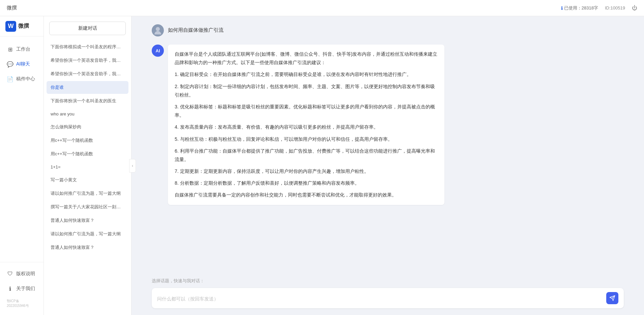 The image size is (644, 315). Describe the element at coordinates (10, 79) in the screenshot. I see `file-icon: 📄` at that location.